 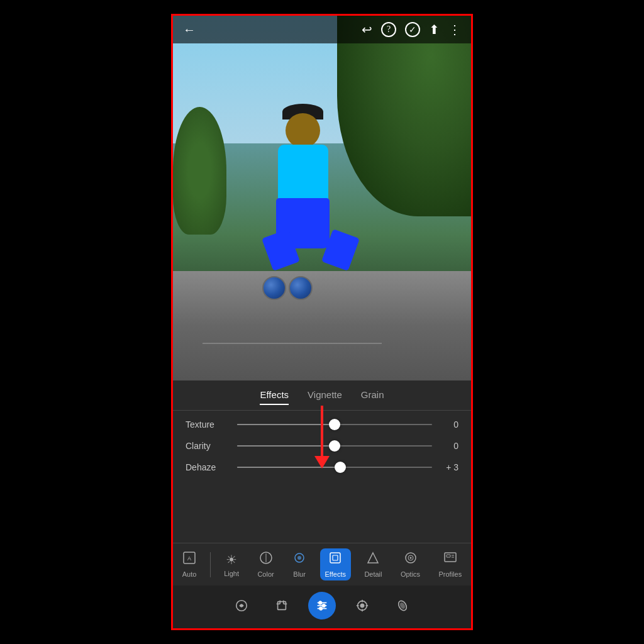 What do you see at coordinates (189, 30) in the screenshot?
I see `back-icon: ←` at bounding box center [189, 30].